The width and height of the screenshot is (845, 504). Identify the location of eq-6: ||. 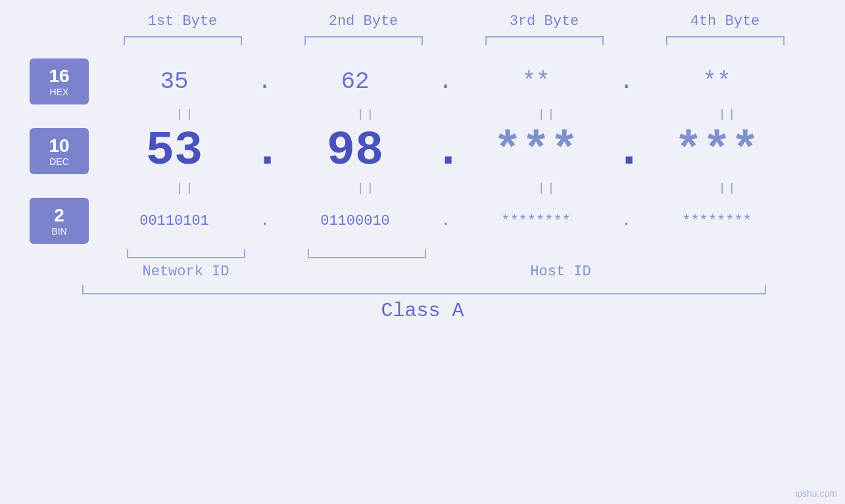
(367, 188).